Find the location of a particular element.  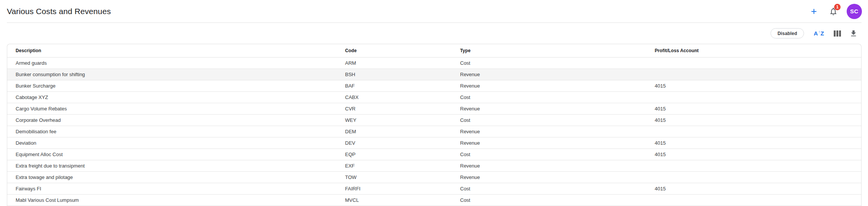

table-row: Extra towage and pilotage TOW Revenue is located at coordinates (434, 177).